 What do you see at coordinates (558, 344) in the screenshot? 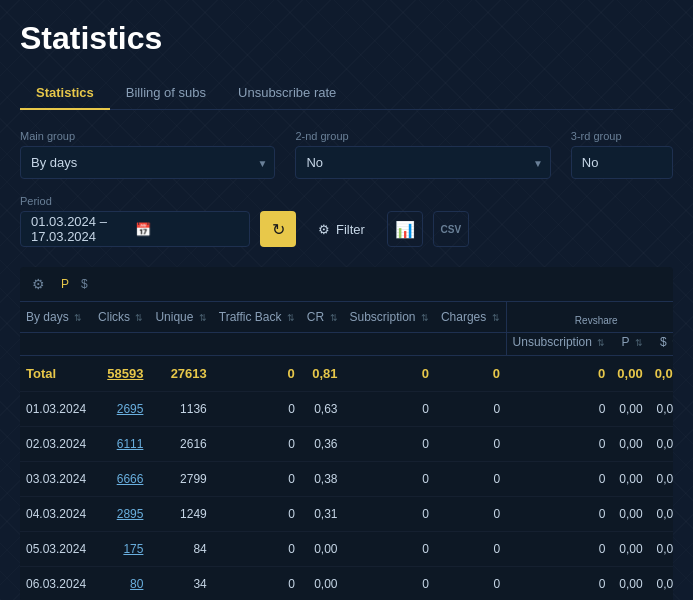
I see `col-unsubscription: Unsubscription ⇅` at bounding box center [558, 344].